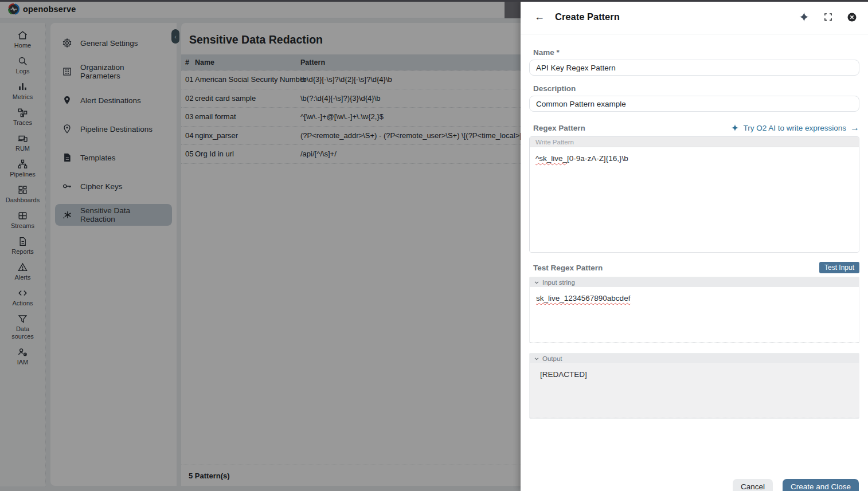 The height and width of the screenshot is (491, 868). Describe the element at coordinates (694, 199) in the screenshot. I see `regex-editor-content: ^sk_live_[0-9a-zA-Z]{16,}\b` at that location.